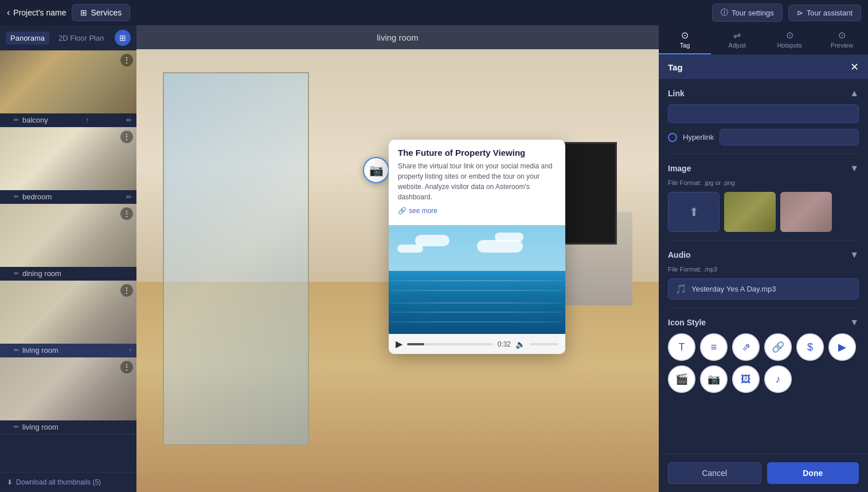 The width and height of the screenshot is (868, 492). I want to click on icon-list-button: ≡, so click(714, 347).